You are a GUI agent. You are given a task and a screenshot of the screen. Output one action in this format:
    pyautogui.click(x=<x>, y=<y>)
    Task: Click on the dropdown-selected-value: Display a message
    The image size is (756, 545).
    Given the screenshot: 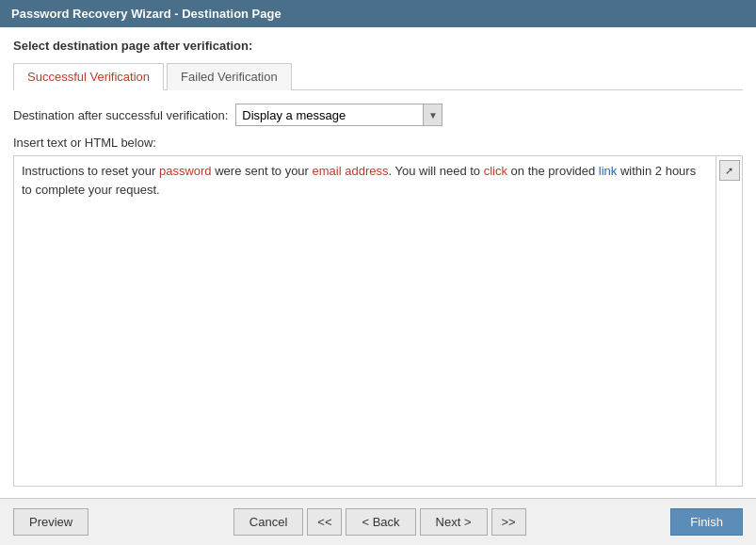 What is the action you would take?
    pyautogui.click(x=330, y=115)
    